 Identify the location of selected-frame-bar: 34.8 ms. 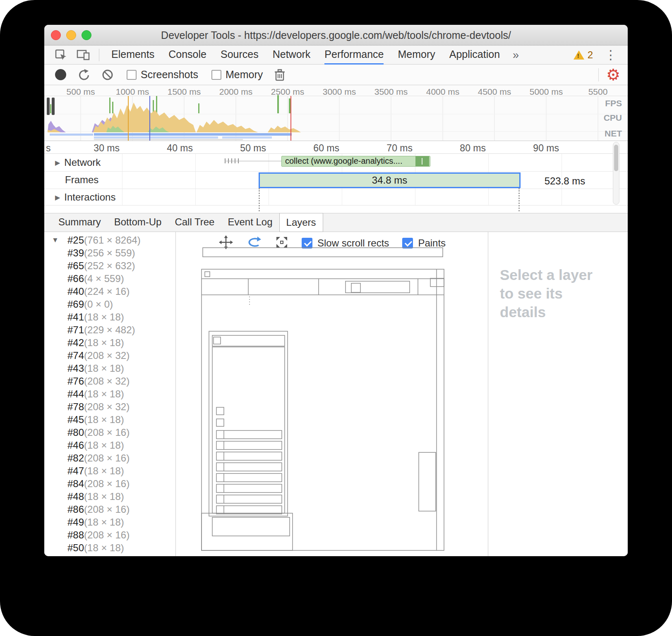
(390, 180).